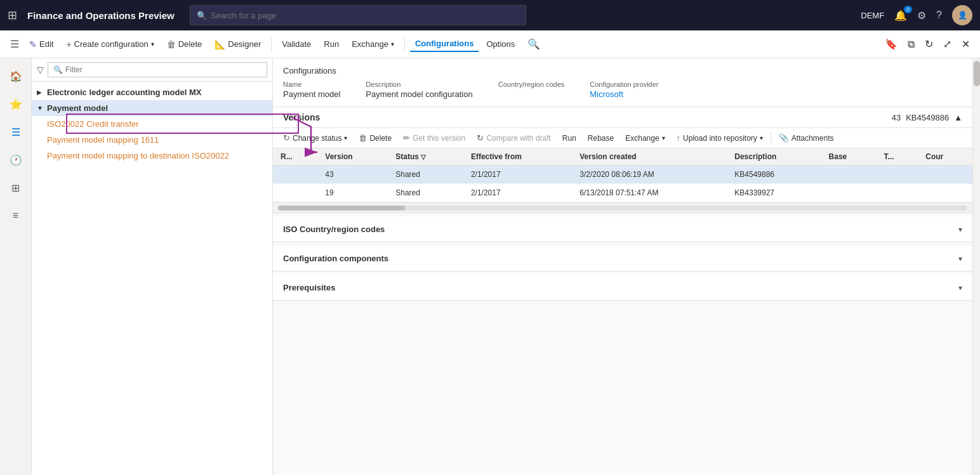 Image resolution: width=980 pixels, height=475 pixels. What do you see at coordinates (157, 140) in the screenshot?
I see `tree-item-label: Payment model mapping 1611` at bounding box center [157, 140].